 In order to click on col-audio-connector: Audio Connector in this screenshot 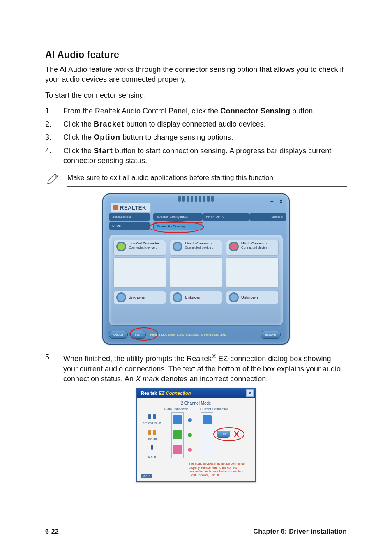, I will do `click(176, 409)`.